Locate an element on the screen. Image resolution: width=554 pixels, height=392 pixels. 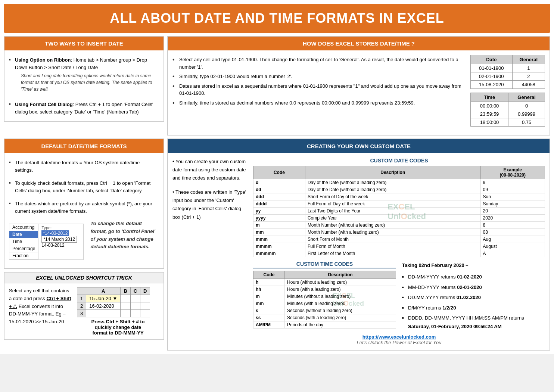
default-item3: The dates which are prefixed by an aster… is located at coordinates (84, 208).